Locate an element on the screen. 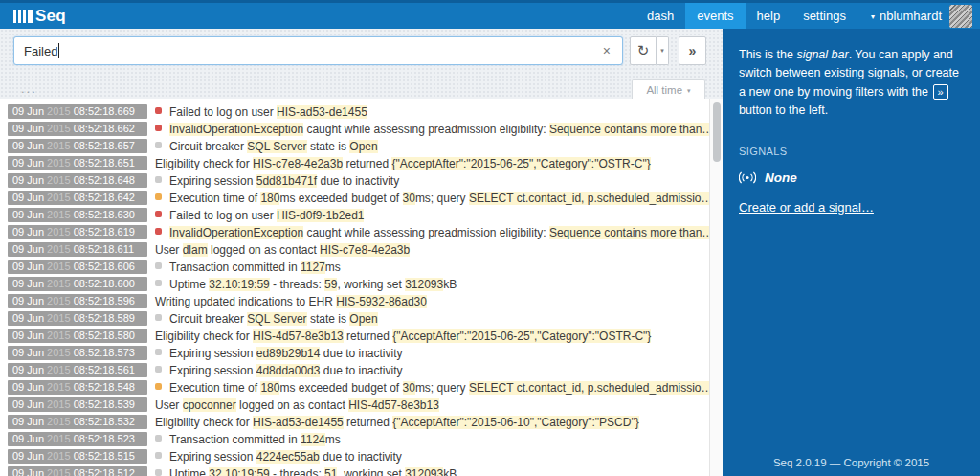 This screenshot has width=980, height=476. time-range-label: All time is located at coordinates (664, 90).